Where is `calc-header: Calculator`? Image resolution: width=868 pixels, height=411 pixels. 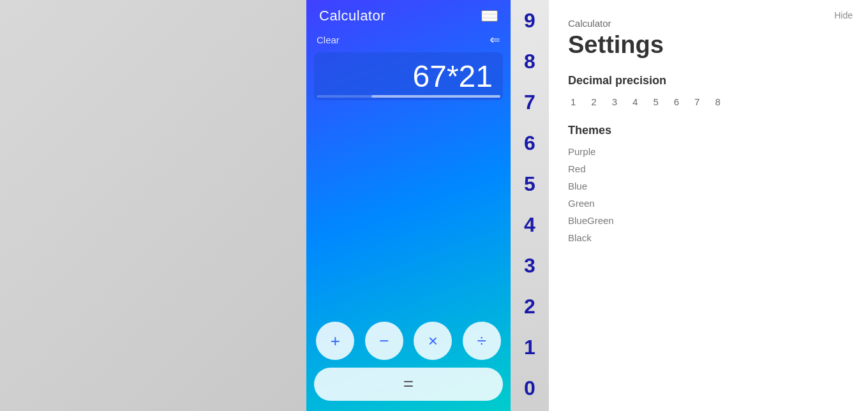 calc-header: Calculator is located at coordinates (408, 15).